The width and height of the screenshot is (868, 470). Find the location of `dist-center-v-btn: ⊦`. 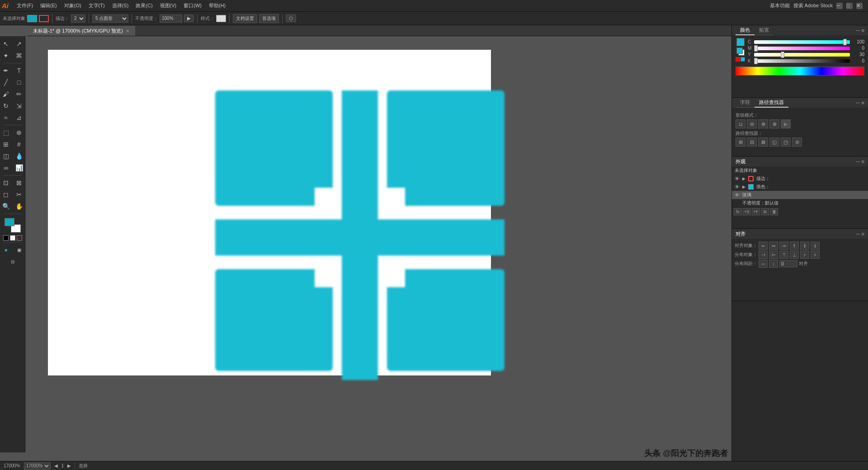

dist-center-v-btn: ⊦ is located at coordinates (805, 255).